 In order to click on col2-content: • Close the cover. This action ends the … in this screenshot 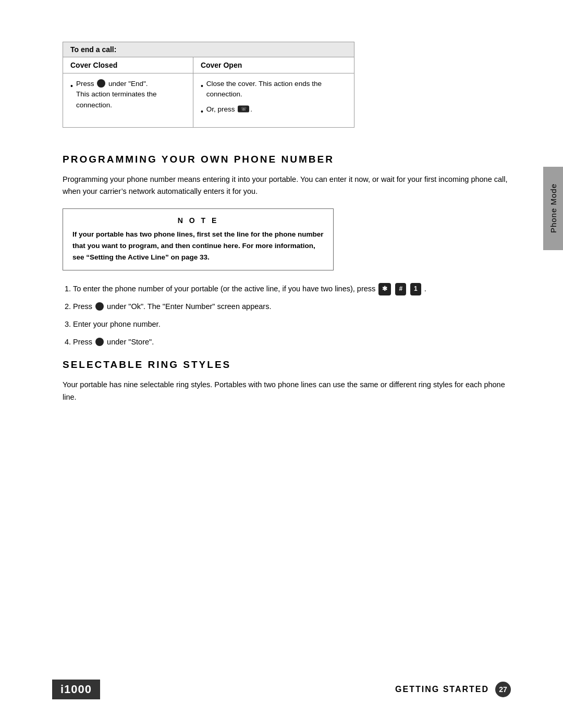, I will do `click(273, 101)`.